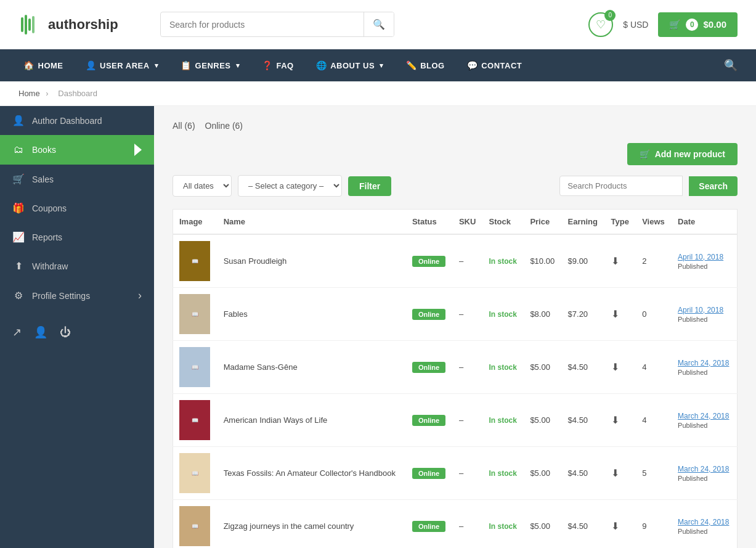  Describe the element at coordinates (262, 25) in the screenshot. I see `search-input` at that location.